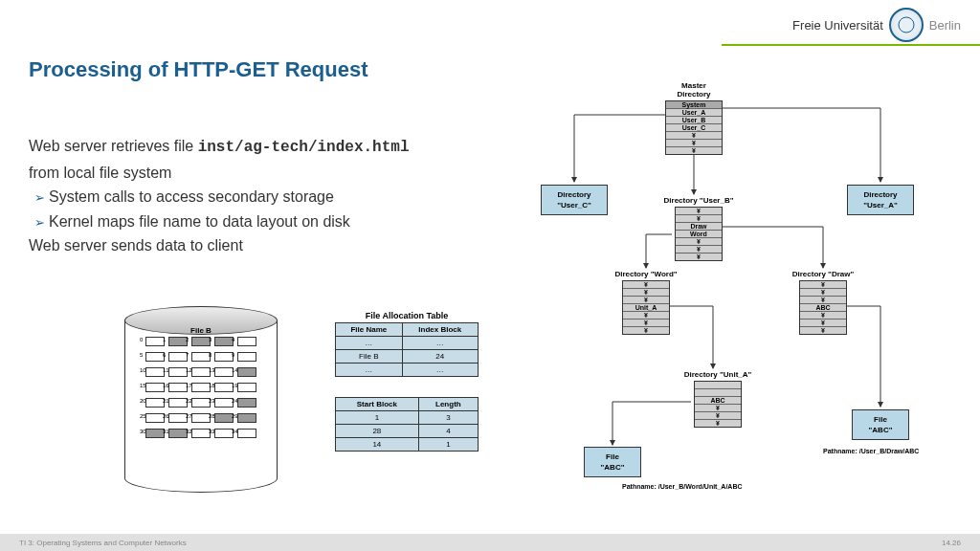  Describe the element at coordinates (247, 403) in the screenshot. I see `disk-block: 24` at that location.